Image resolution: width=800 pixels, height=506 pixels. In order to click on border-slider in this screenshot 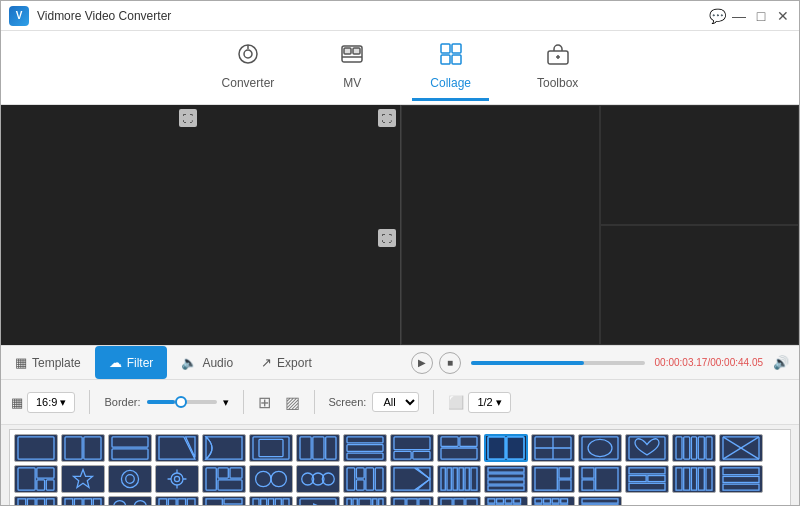, I will do `click(182, 402)`.